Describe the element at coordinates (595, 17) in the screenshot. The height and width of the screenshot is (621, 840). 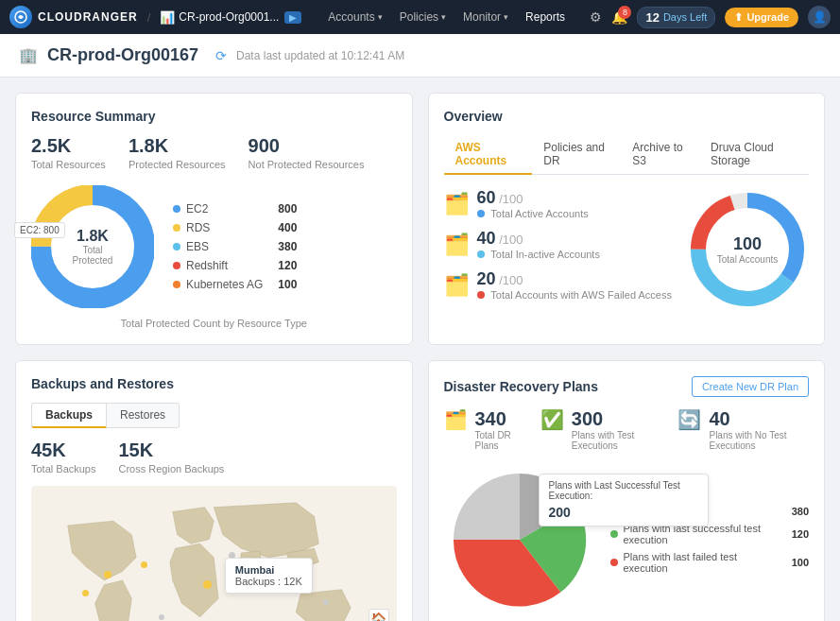
I see `settings-icon: ⚙` at that location.